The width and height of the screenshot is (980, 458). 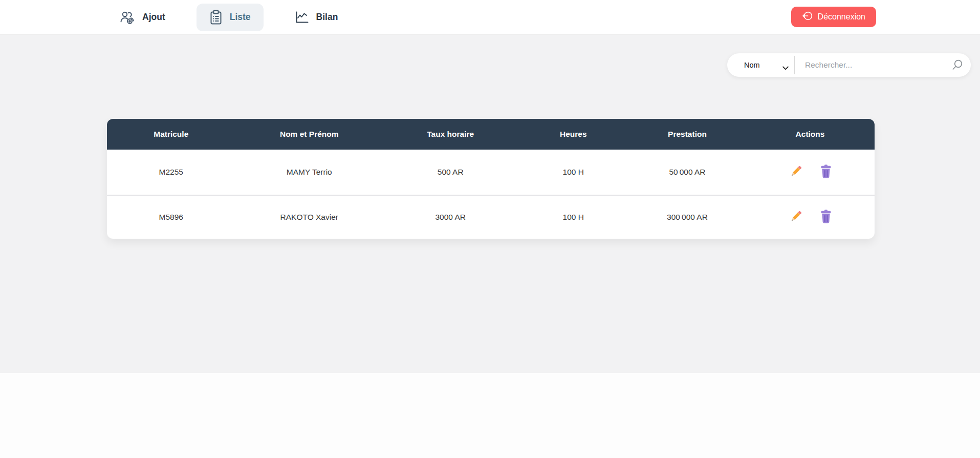 I want to click on nav-tab-liste: Liste, so click(x=230, y=17).